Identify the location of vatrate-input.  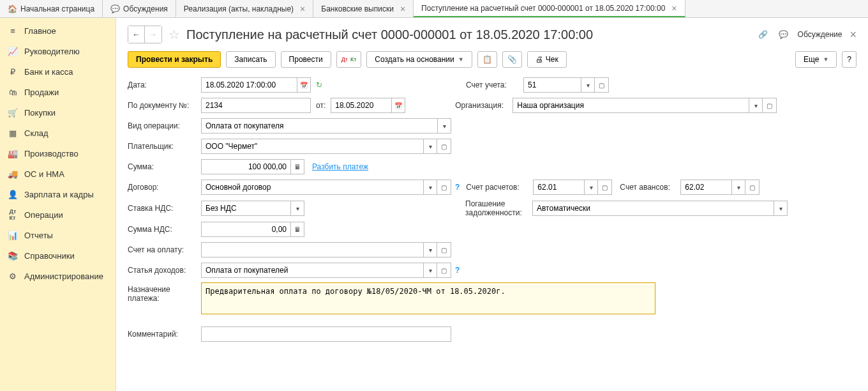
(246, 208).